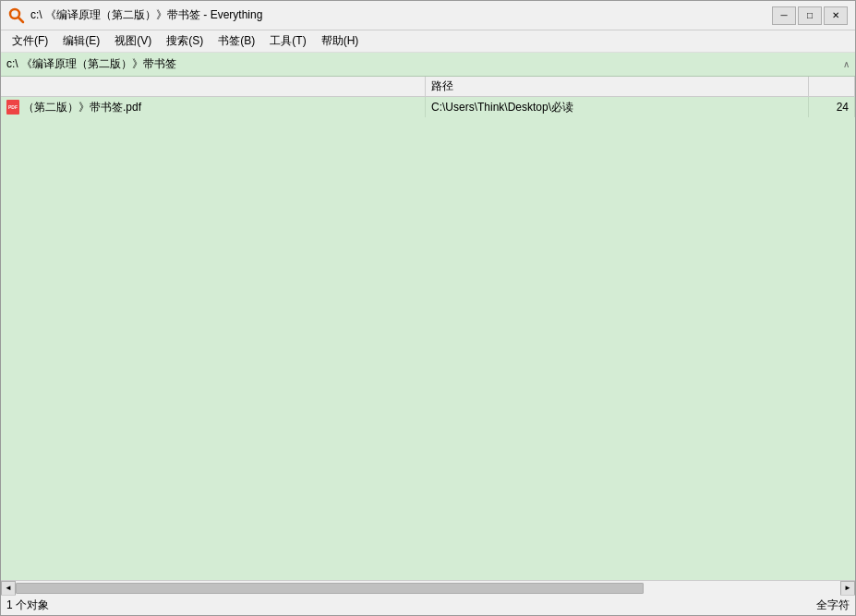 This screenshot has width=856, height=616. What do you see at coordinates (28, 606) in the screenshot?
I see `status-count: 1 个对象` at bounding box center [28, 606].